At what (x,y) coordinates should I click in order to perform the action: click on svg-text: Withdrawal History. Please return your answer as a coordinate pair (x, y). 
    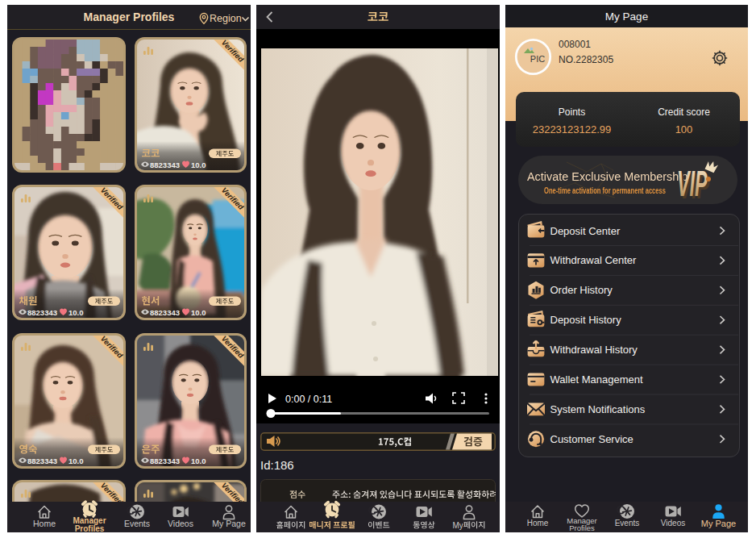
    Looking at the image, I should click on (595, 350).